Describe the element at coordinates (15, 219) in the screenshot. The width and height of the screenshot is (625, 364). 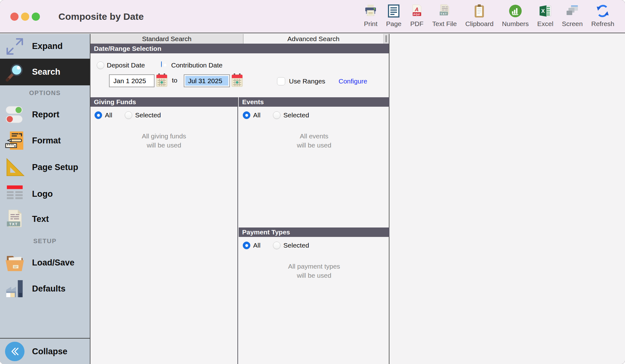
I see `txt-file-icon: TXT` at that location.